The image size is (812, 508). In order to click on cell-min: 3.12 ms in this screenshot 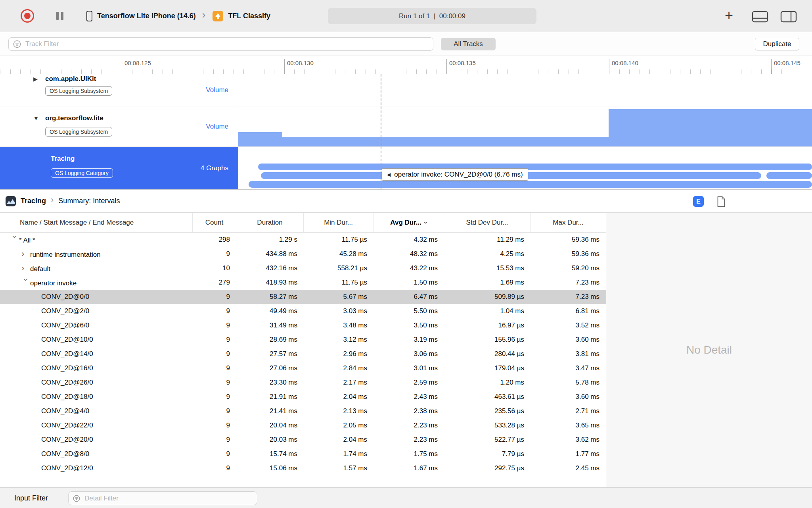, I will do `click(339, 340)`.